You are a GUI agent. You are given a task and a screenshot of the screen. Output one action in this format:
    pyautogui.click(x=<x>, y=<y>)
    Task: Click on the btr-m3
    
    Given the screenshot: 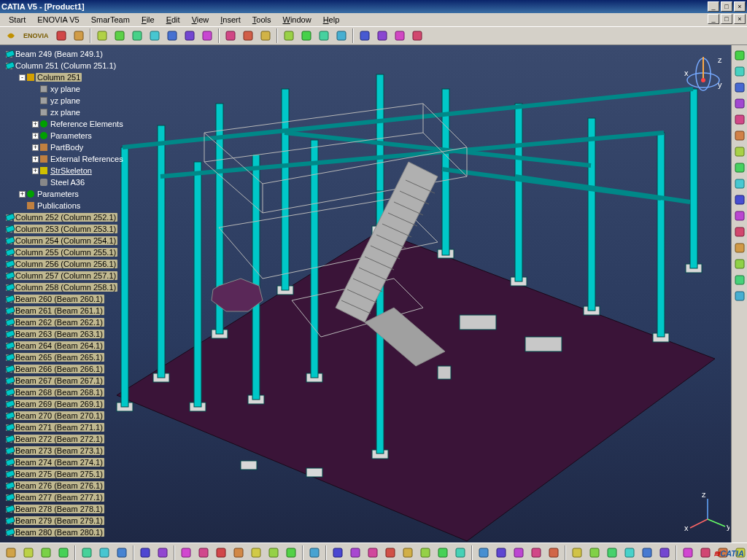 What is the action you would take?
    pyautogui.click(x=705, y=553)
    